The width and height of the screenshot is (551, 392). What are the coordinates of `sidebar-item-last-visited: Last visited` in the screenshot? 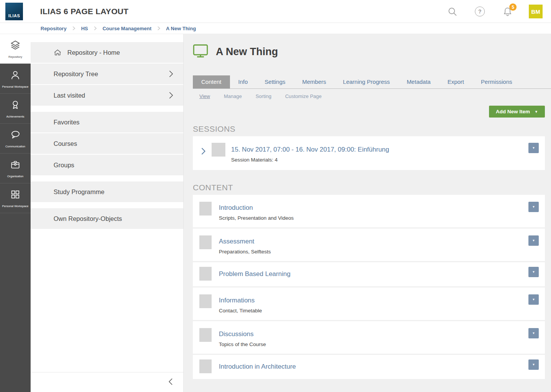 It's located at (107, 95).